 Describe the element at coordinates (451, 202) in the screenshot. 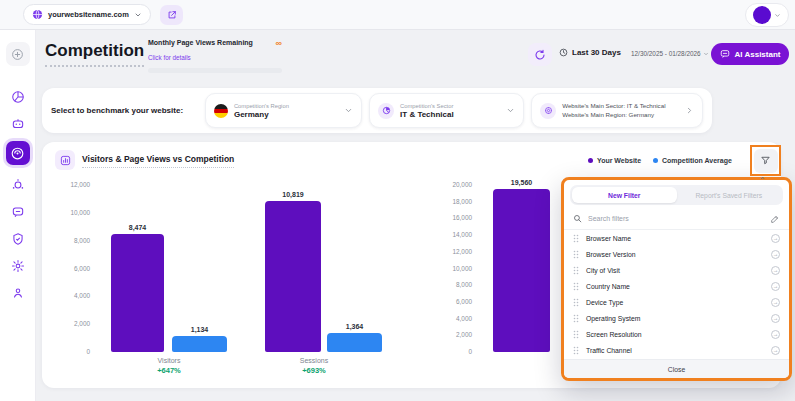

I see `right-axis-tick: 18,000` at that location.